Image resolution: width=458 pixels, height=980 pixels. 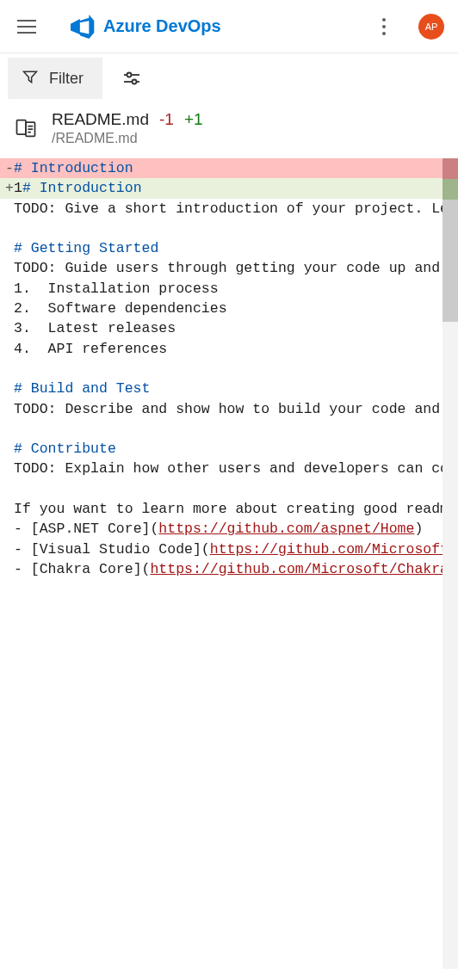 What do you see at coordinates (229, 570) in the screenshot?
I see `diff-line: - [Chakra Core](https://github.com/Micro…` at bounding box center [229, 570].